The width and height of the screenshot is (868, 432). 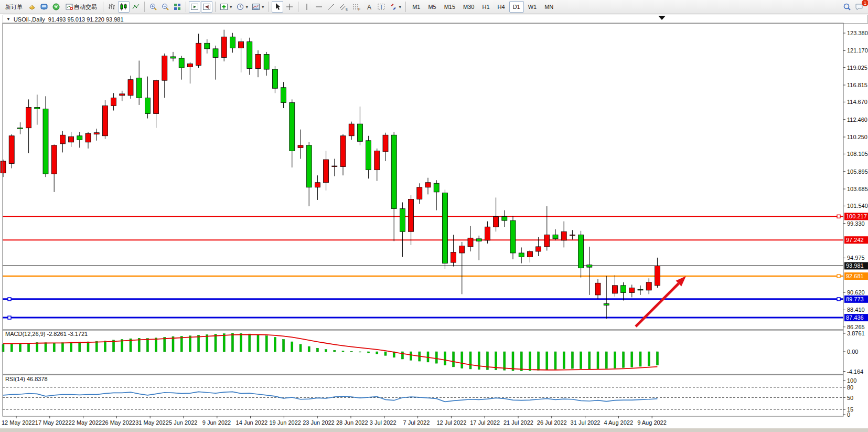 I want to click on svg-text: 5 Jun 2022, so click(x=183, y=423).